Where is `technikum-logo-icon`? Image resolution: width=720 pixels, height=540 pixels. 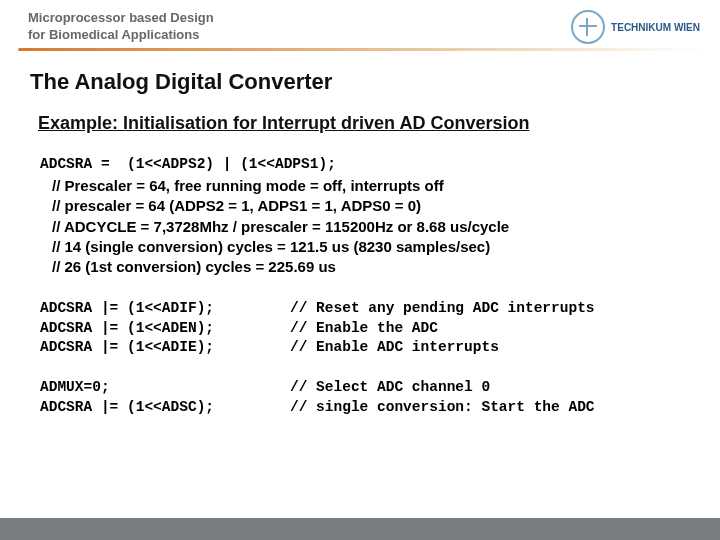
technikum-logo-icon is located at coordinates (588, 27).